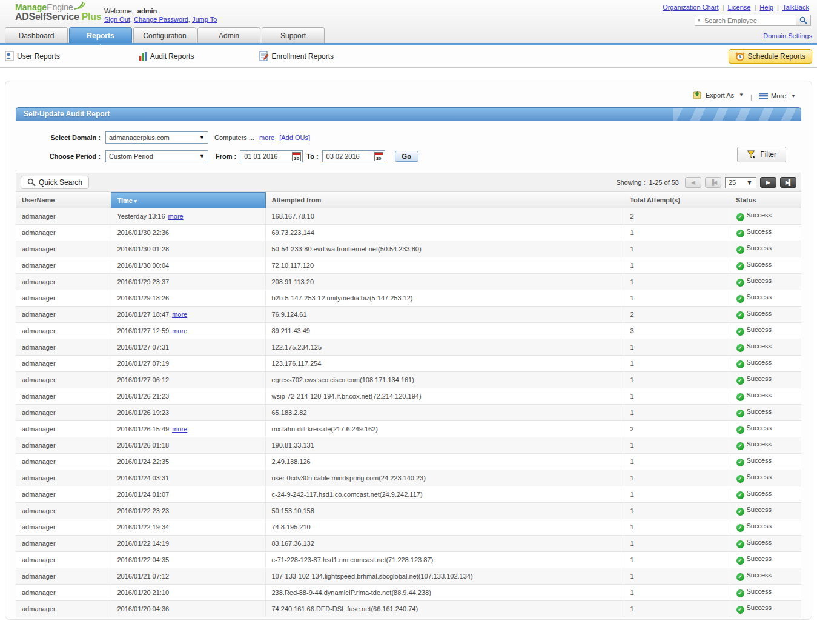  What do you see at coordinates (63, 201) in the screenshot?
I see `col-username: UserName` at bounding box center [63, 201].